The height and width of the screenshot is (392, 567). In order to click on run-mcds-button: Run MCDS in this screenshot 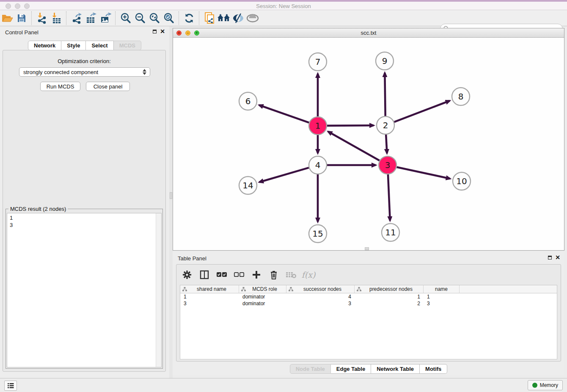, I will do `click(60, 86)`.